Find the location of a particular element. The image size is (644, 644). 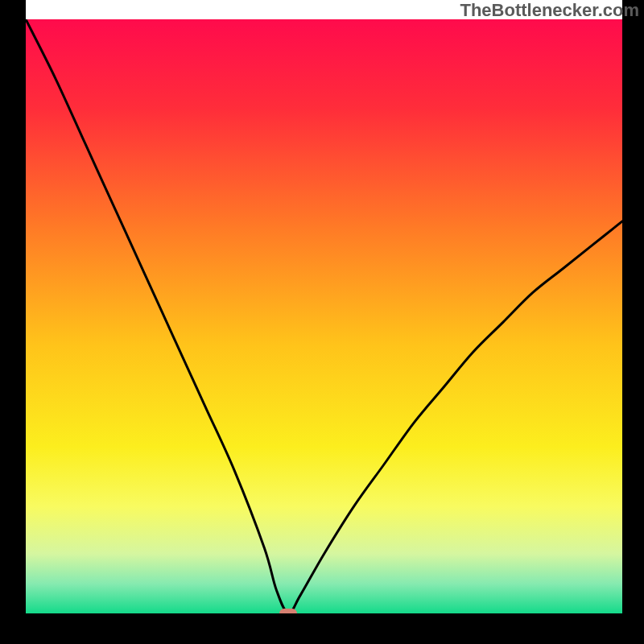

frame-left is located at coordinates (13, 322).